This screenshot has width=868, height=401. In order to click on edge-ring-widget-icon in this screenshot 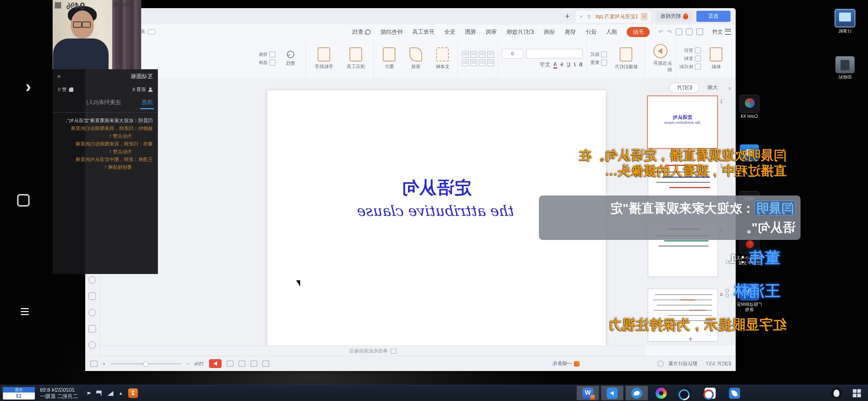, I will do `click(23, 200)`.